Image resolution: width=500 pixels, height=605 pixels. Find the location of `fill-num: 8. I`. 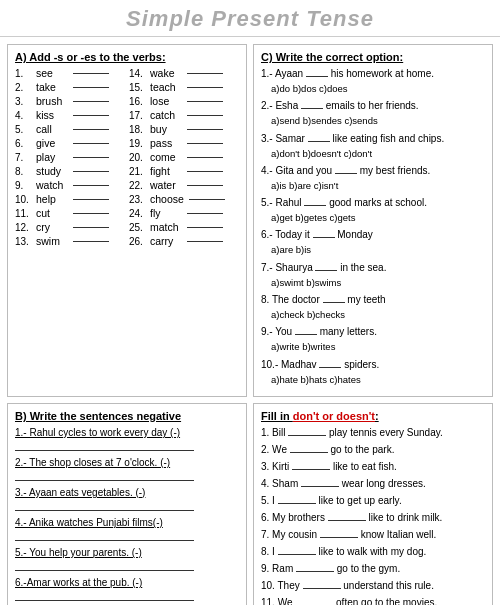

fill-num: 8. I is located at coordinates (270, 552).